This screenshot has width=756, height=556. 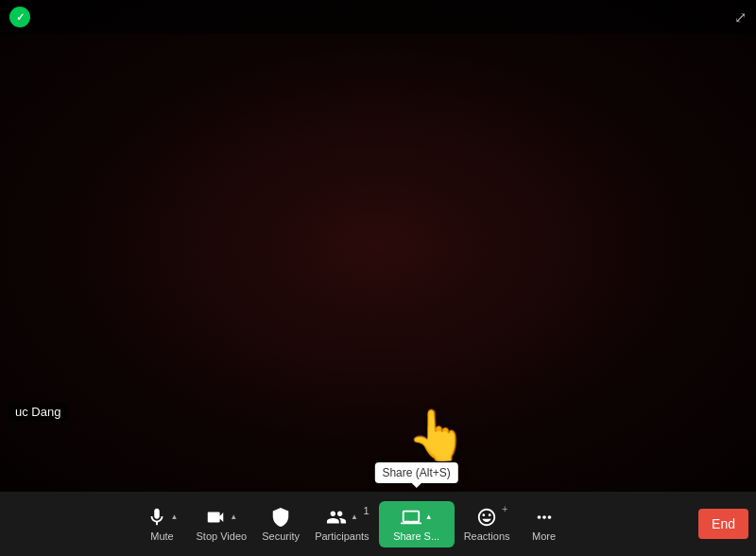 I want to click on participants-button: 1 ▲ Participants, so click(x=342, y=524).